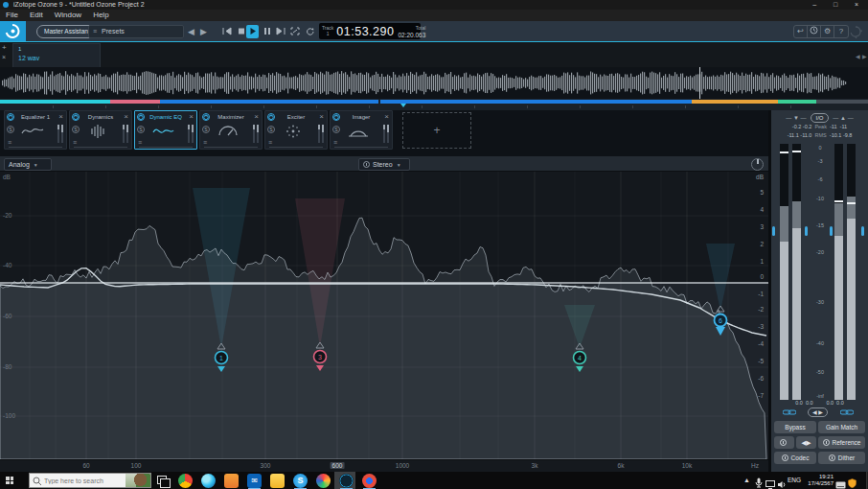 This screenshot has height=489, width=868. Describe the element at coordinates (186, 481) in the screenshot. I see `chrome-icon` at that location.